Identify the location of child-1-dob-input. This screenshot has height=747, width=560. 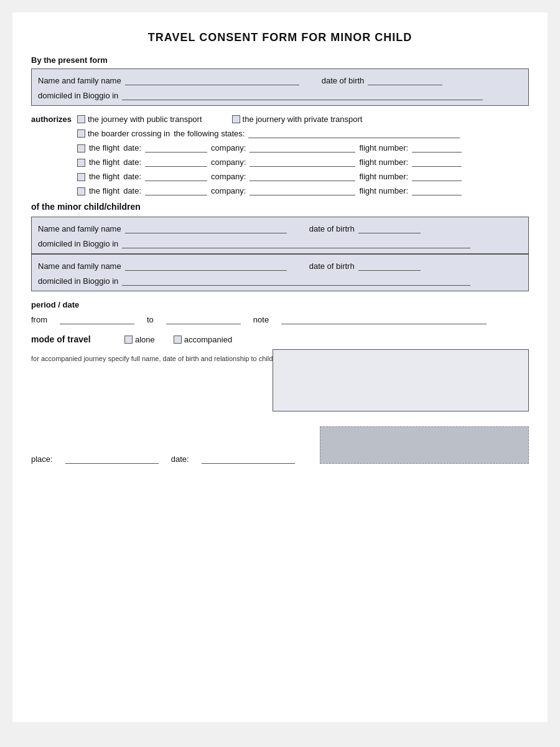
(390, 228).